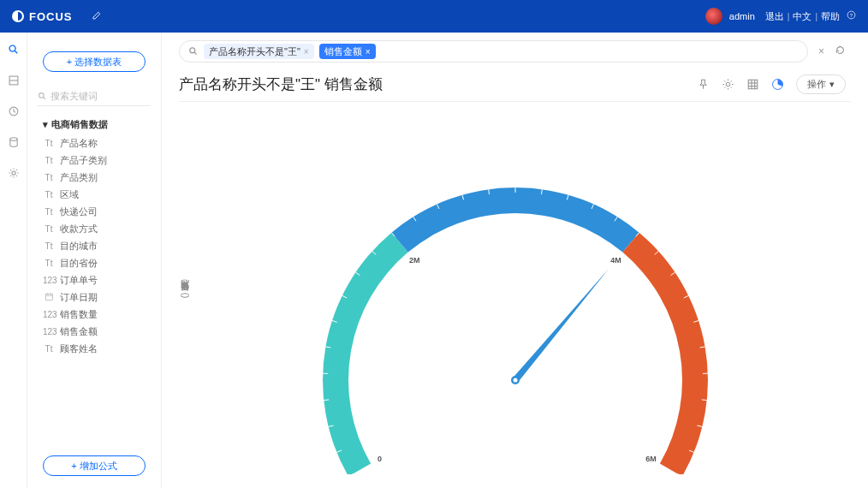  Describe the element at coordinates (102, 160) in the screenshot. I see `field-item: Tt产品子类别` at that location.